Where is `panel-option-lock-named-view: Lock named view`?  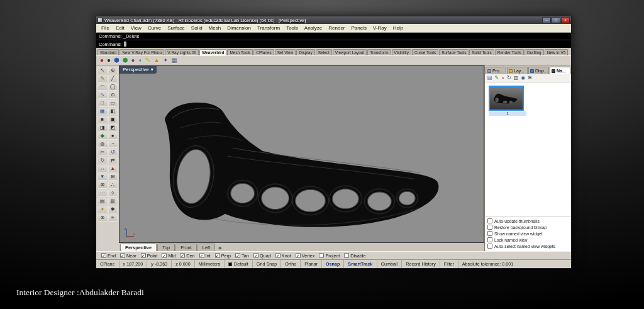
panel-option-lock-named-view: Lock named view is located at coordinates (528, 240).